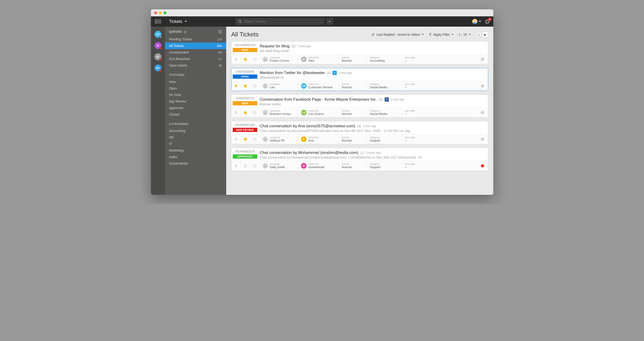 This screenshot has width=644, height=341. What do you see at coordinates (479, 34) in the screenshot?
I see `prev-page-button: ◀` at bounding box center [479, 34].